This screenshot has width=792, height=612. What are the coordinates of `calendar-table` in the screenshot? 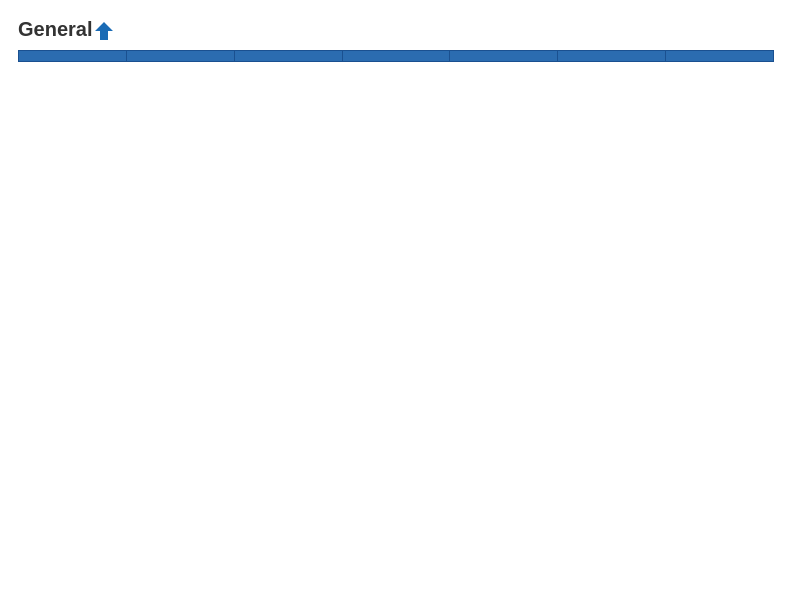 It's located at (396, 56).